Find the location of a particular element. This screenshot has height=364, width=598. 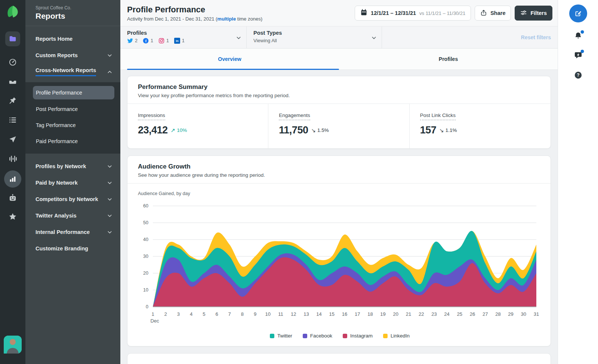

sidebar-item-post-performance: Post Performance is located at coordinates (73, 109).